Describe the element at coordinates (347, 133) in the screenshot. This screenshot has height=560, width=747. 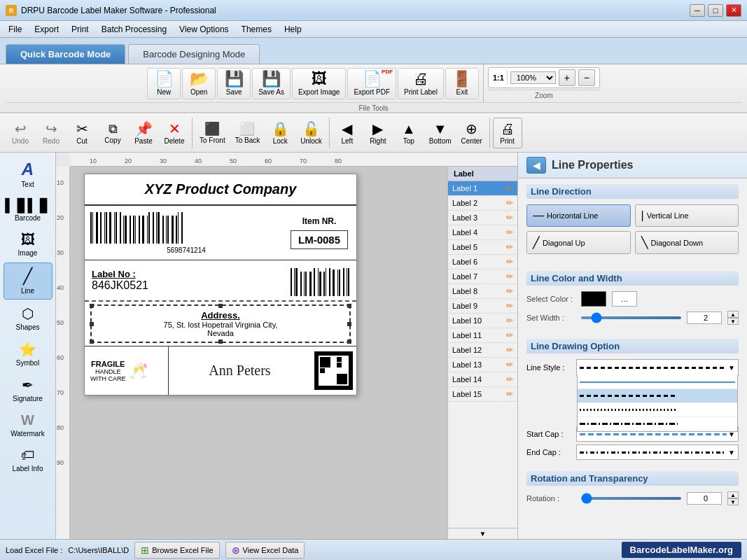
I see `align-left-btn: ◀ Left` at that location.